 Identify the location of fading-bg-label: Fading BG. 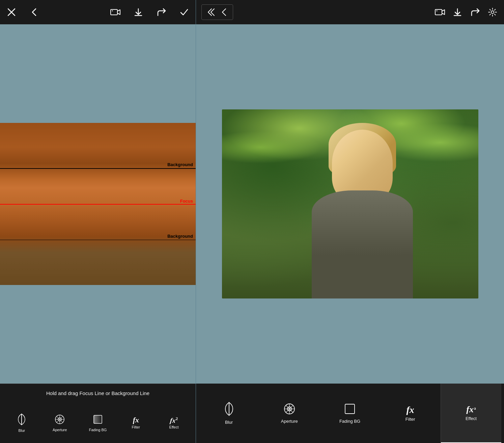
(98, 430).